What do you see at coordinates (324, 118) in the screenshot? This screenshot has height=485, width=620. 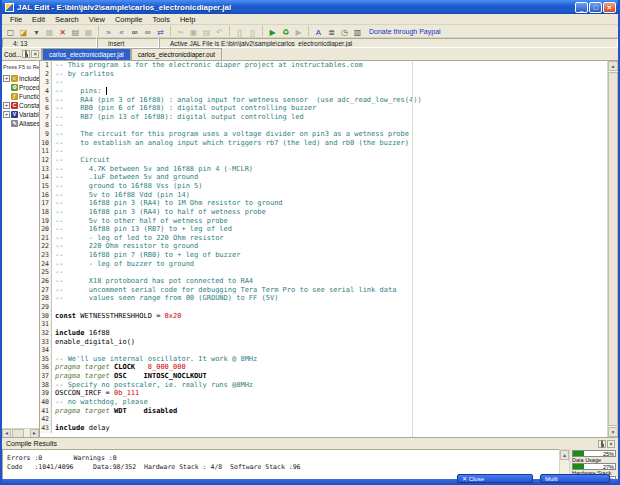 I see `code-line: 7-- RB7 (pin 13 of 16f88): digital outpu…` at bounding box center [324, 118].